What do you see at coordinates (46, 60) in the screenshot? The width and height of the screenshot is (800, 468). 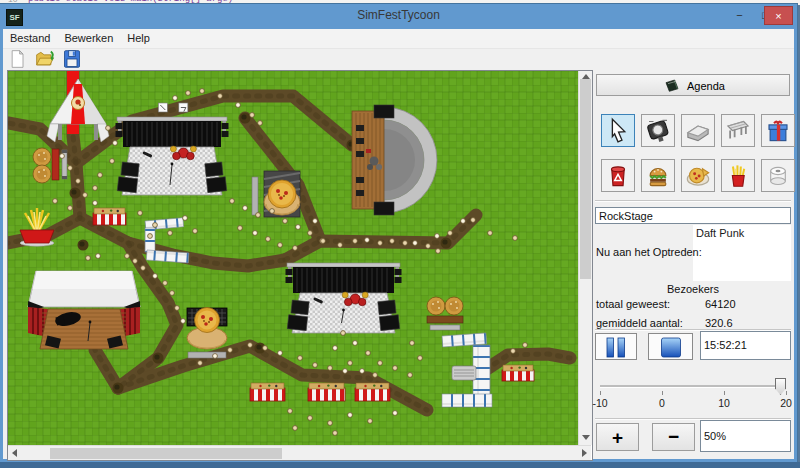 I see `open-file-button` at bounding box center [46, 60].